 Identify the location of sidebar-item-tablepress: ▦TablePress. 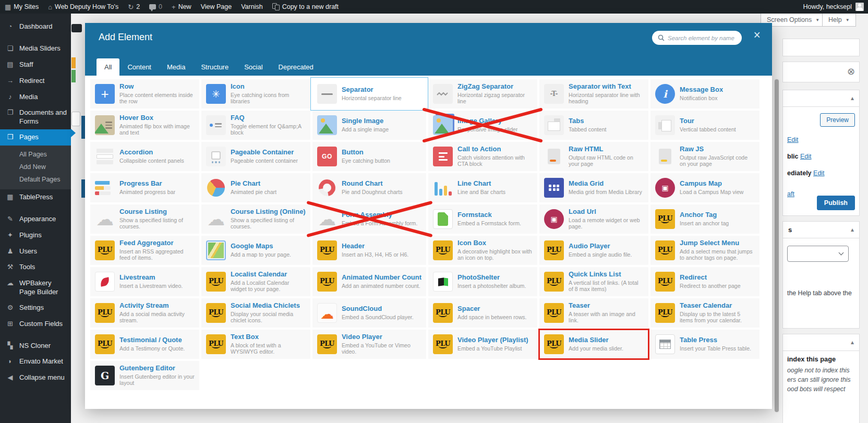
(35, 197).